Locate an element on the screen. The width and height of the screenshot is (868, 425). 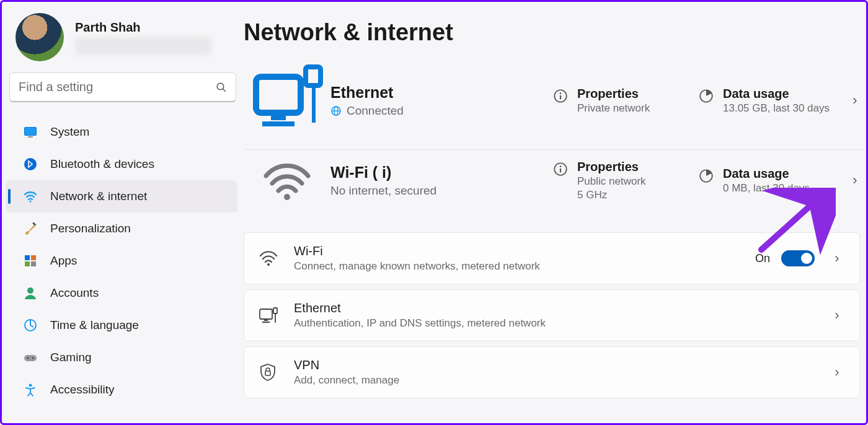
wifi-icon is located at coordinates (30, 196).